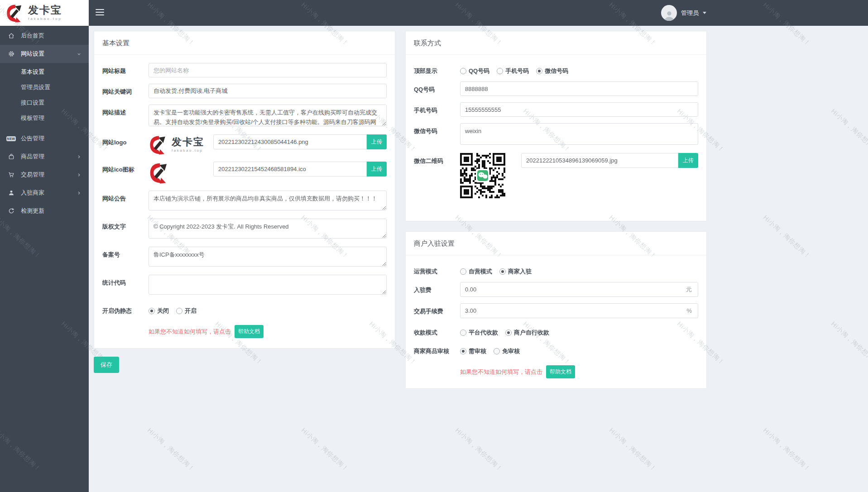 This screenshot has height=492, width=868. I want to click on qr-filename-input, so click(599, 160).